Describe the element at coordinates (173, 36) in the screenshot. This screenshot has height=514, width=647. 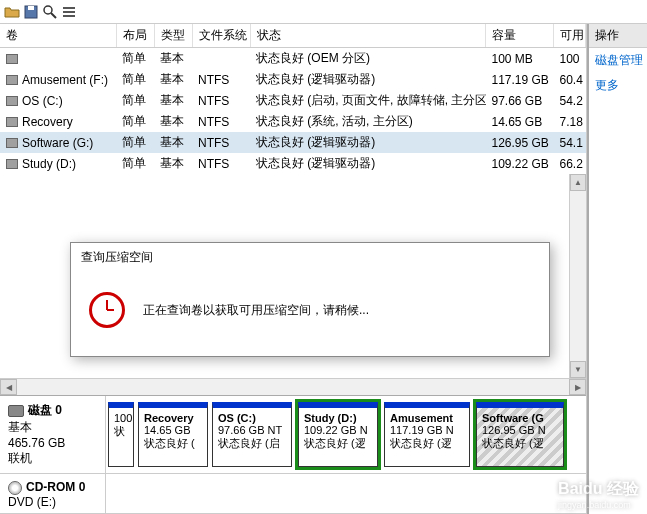
I see `col-type: 类型` at that location.